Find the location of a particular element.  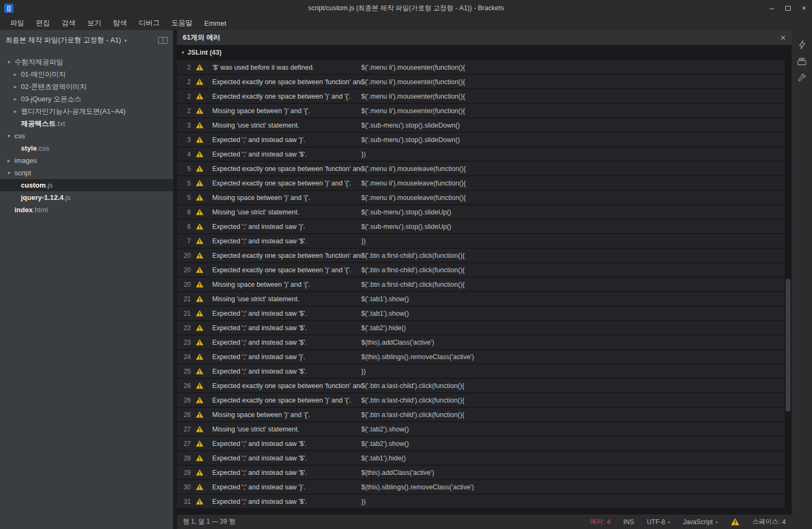

language-select: JavaScript ▾ is located at coordinates (700, 522).